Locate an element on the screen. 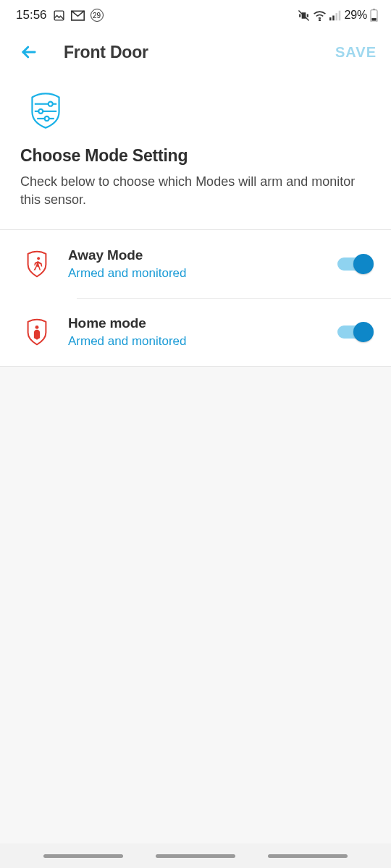  mode-row-away: Away Mode Armed and monitored is located at coordinates (196, 264).